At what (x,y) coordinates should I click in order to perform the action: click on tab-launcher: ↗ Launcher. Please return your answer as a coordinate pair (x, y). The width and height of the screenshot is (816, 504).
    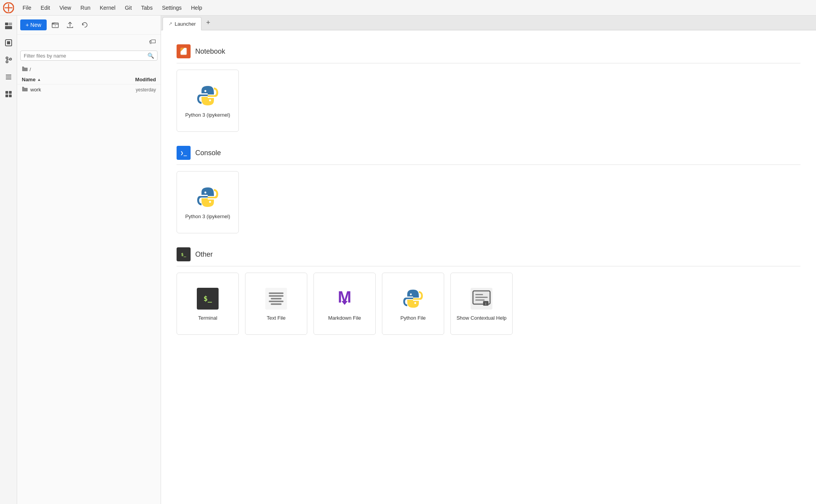
    Looking at the image, I should click on (182, 24).